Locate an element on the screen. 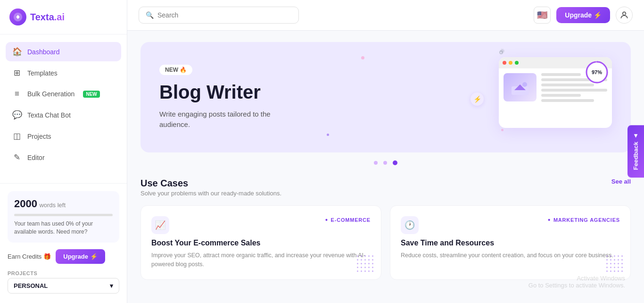 Image resolution: width=644 pixels, height=303 pixels. bulk-icon: ≡ is located at coordinates (17, 94).